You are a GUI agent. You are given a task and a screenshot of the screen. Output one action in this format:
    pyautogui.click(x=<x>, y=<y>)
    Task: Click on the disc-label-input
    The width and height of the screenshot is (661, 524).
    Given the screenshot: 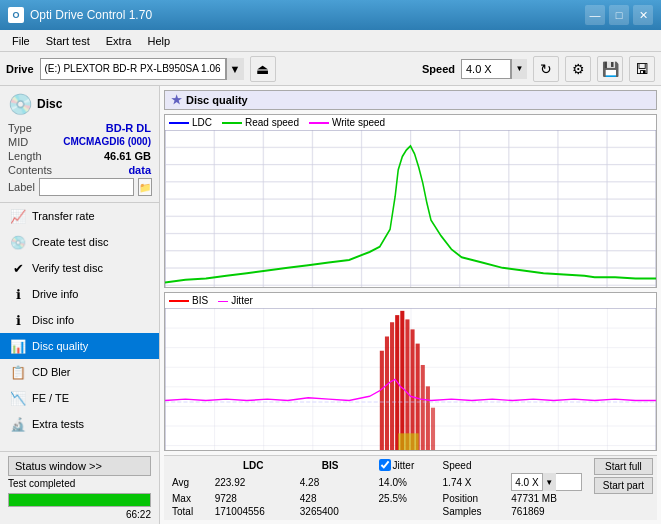 What is the action you would take?
    pyautogui.click(x=86, y=187)
    